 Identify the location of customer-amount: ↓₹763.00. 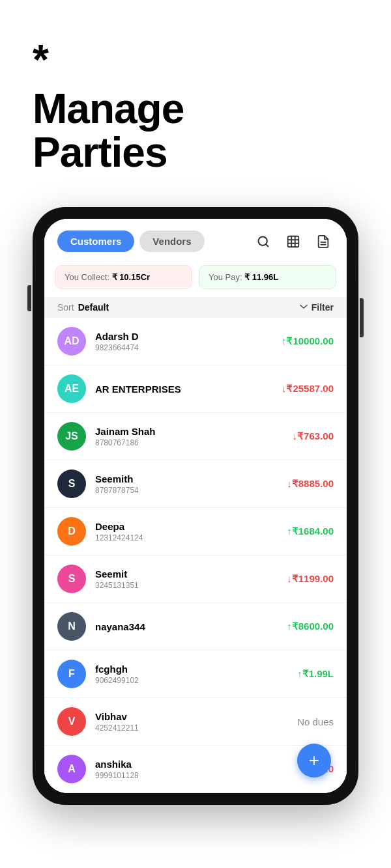
(313, 436).